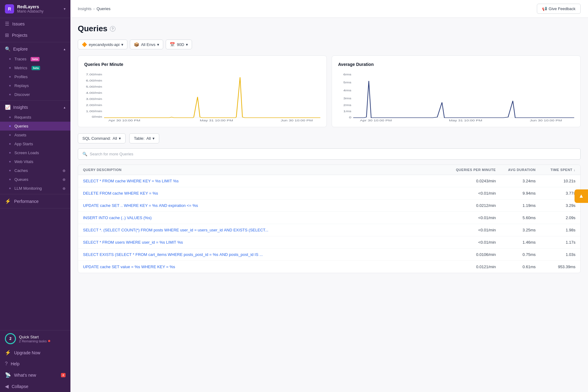 Image resolution: width=588 pixels, height=392 pixels. What do you see at coordinates (35, 86) in the screenshot?
I see `sidebar-item-replays: Replays` at bounding box center [35, 86].